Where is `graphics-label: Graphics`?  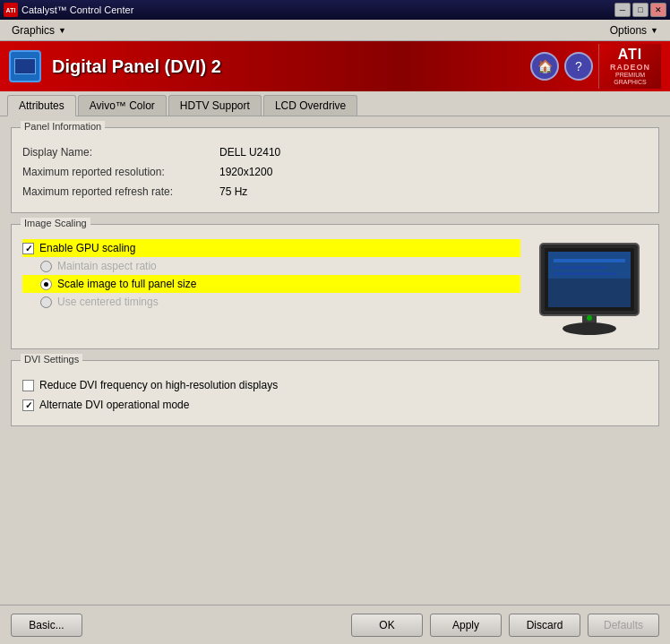 graphics-label: Graphics is located at coordinates (33, 30).